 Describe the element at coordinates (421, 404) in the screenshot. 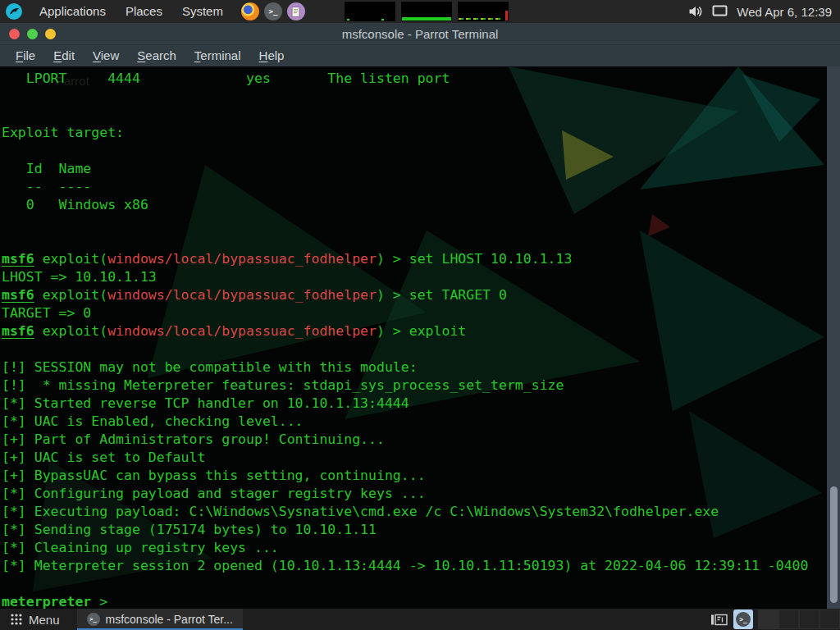

I see `terminal-line: [*] Started reverse TCP handler on 10.10…` at that location.